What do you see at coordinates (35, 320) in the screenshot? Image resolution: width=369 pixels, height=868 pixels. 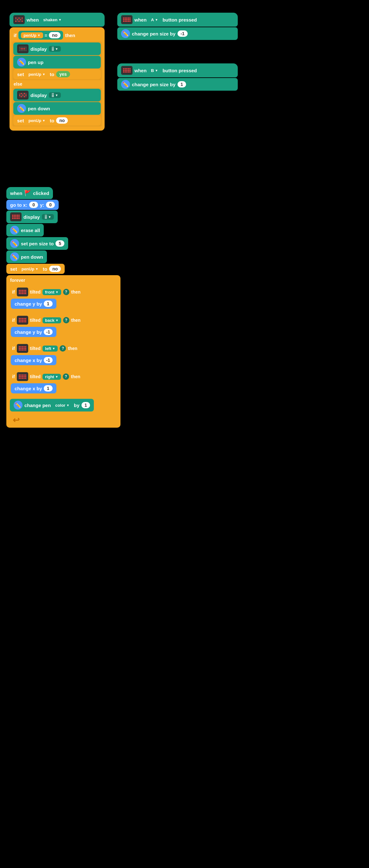 I see `tilted2-label: tilted` at bounding box center [35, 320].